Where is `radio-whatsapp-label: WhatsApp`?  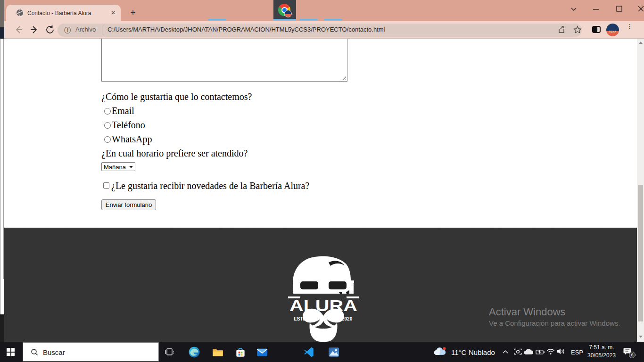
radio-whatsapp-label: WhatsApp is located at coordinates (132, 140).